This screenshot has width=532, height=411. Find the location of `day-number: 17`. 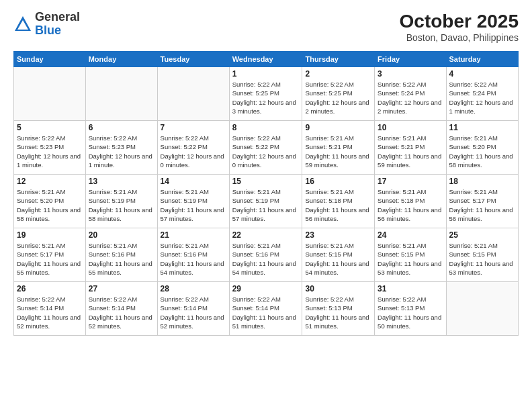

day-number: 17 is located at coordinates (410, 181).